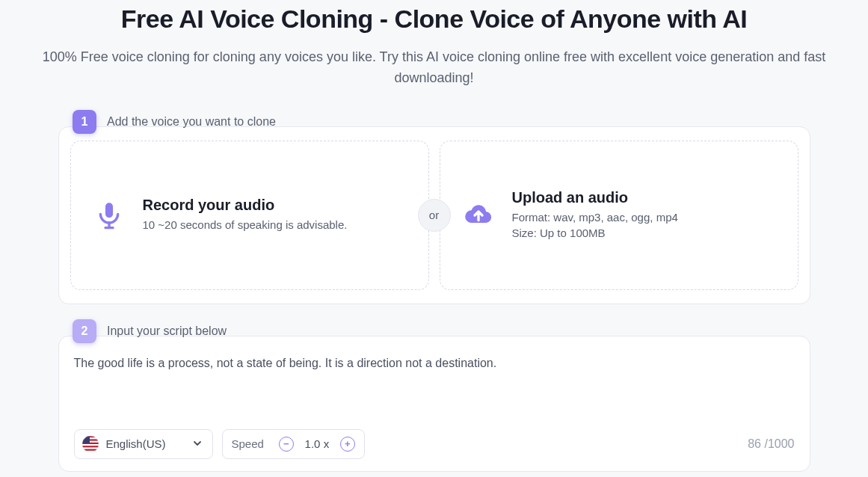  Describe the element at coordinates (167, 331) in the screenshot. I see `step2-label: Input your script below` at that location.